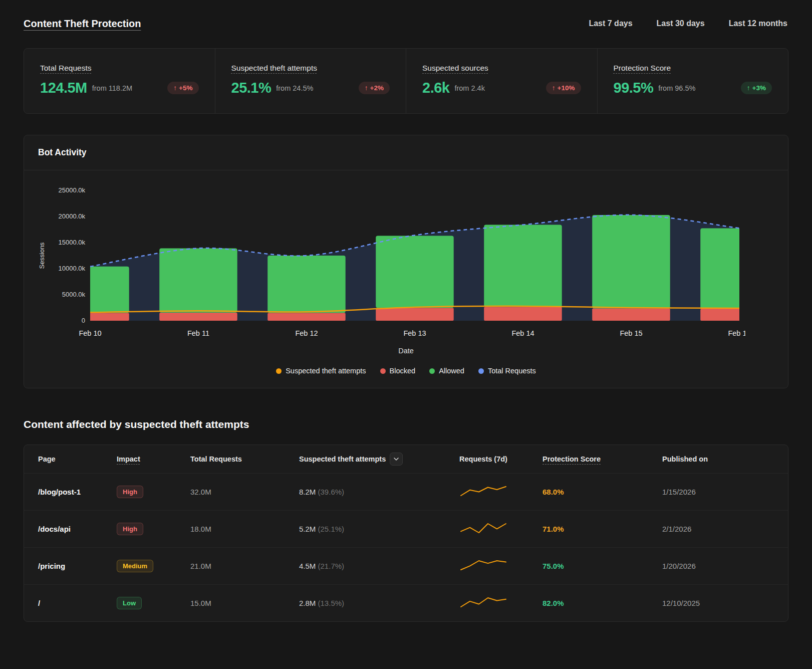  What do you see at coordinates (718, 566) in the screenshot?
I see `published-on-value: 1/20/2026` at bounding box center [718, 566].